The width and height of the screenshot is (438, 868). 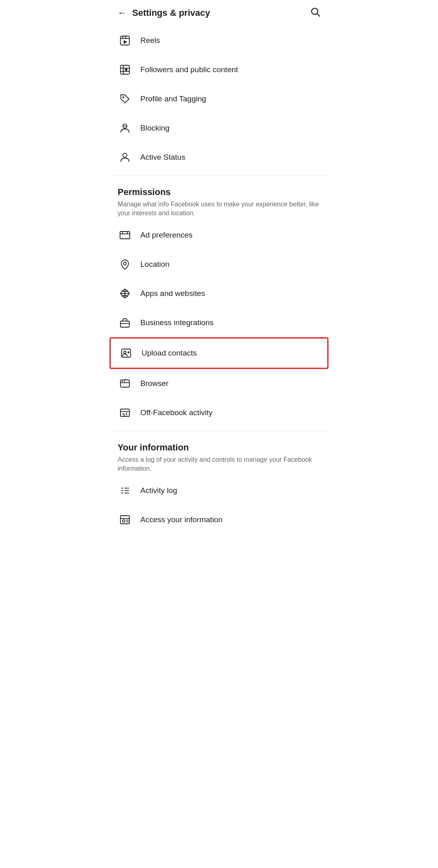 What do you see at coordinates (125, 70) in the screenshot?
I see `followers-icon` at bounding box center [125, 70].